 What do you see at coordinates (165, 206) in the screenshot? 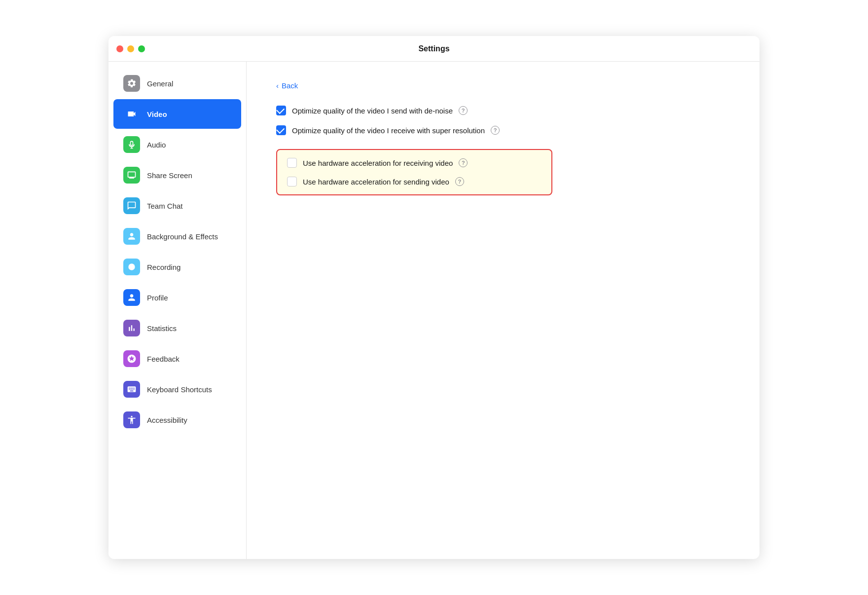
I see `team-chat-label: Team Chat` at bounding box center [165, 206].